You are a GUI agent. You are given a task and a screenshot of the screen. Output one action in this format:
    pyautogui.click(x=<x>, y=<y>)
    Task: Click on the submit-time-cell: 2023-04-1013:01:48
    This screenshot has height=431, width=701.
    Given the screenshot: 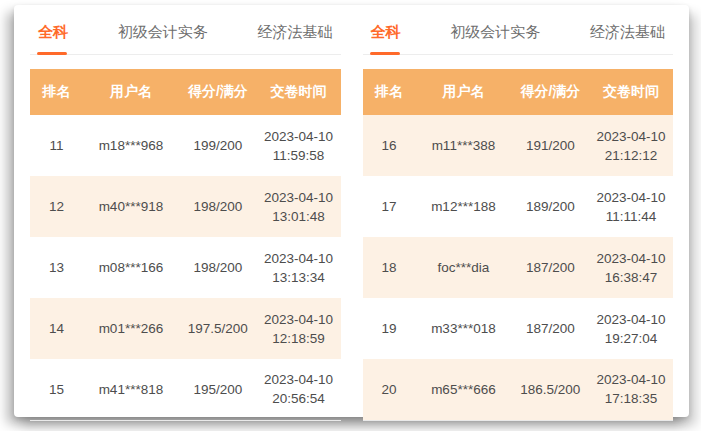 What is the action you would take?
    pyautogui.click(x=299, y=206)
    